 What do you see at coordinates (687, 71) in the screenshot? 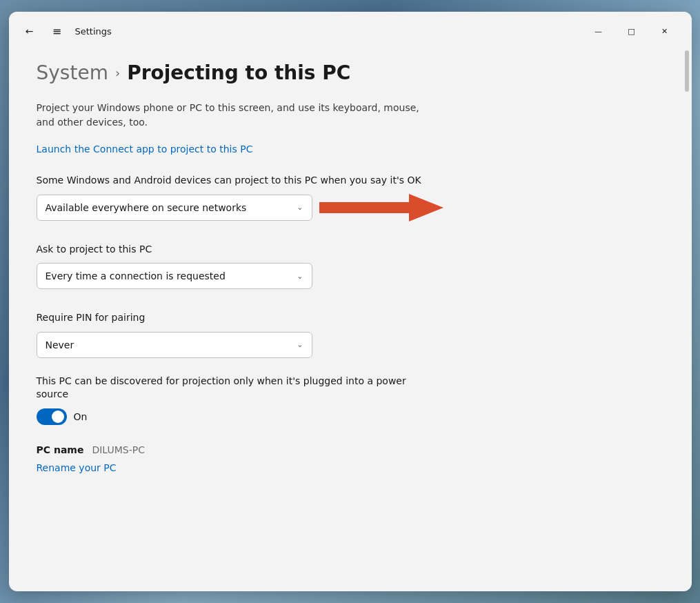
I see `scrollbar-thumb` at bounding box center [687, 71].